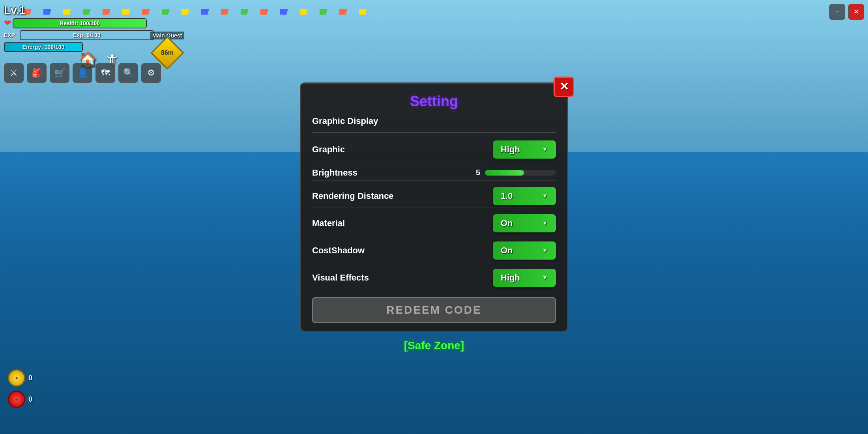  What do you see at coordinates (520, 173) in the screenshot?
I see `brightness-slider-track` at bounding box center [520, 173].